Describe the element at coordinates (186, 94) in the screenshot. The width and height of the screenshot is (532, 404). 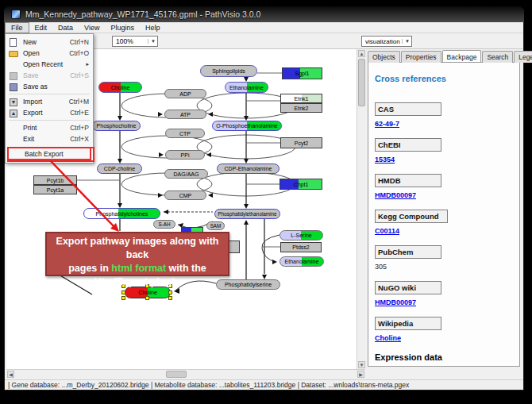
I see `node-adp: ADP` at that location.